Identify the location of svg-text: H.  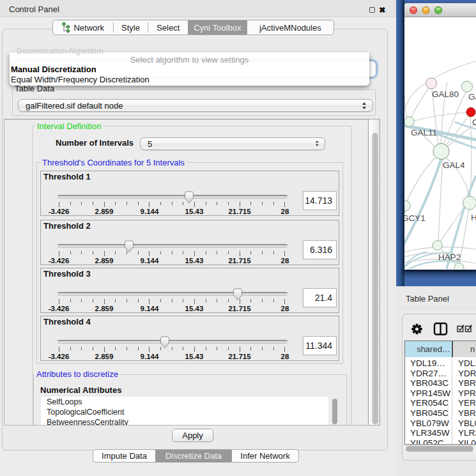
(473, 217).